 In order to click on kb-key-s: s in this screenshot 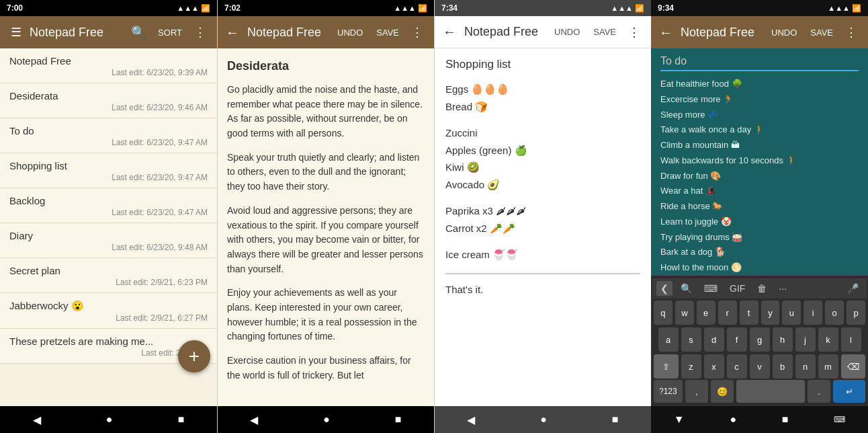, I will do `click(691, 340)`.